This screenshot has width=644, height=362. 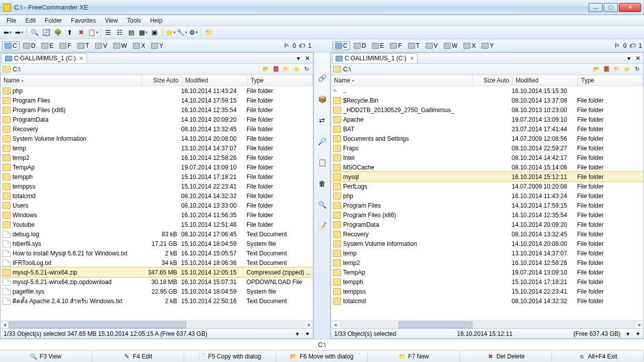 I want to click on menu-folder: Folder, so click(x=53, y=21).